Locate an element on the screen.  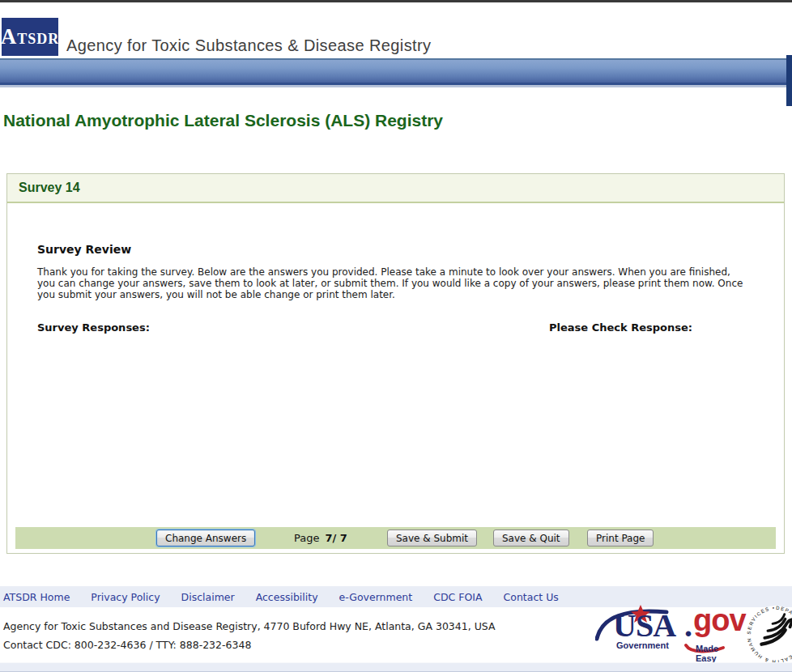
atsdr-logo: ATSDR is located at coordinates (30, 37).